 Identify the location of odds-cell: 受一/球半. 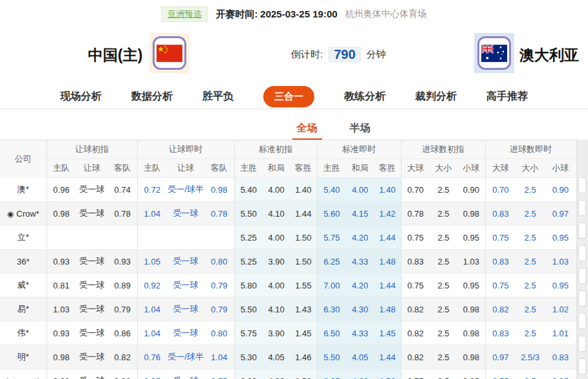
(186, 357).